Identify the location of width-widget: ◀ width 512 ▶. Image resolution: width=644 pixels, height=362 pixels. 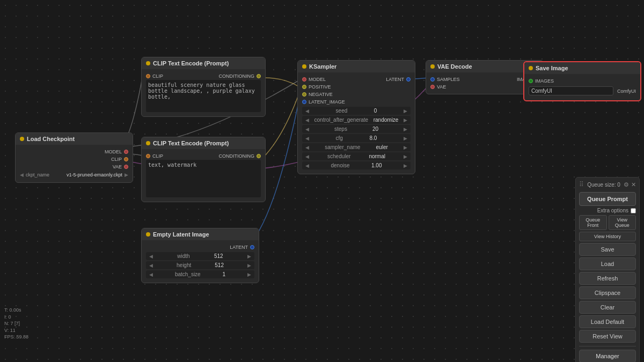
(200, 256).